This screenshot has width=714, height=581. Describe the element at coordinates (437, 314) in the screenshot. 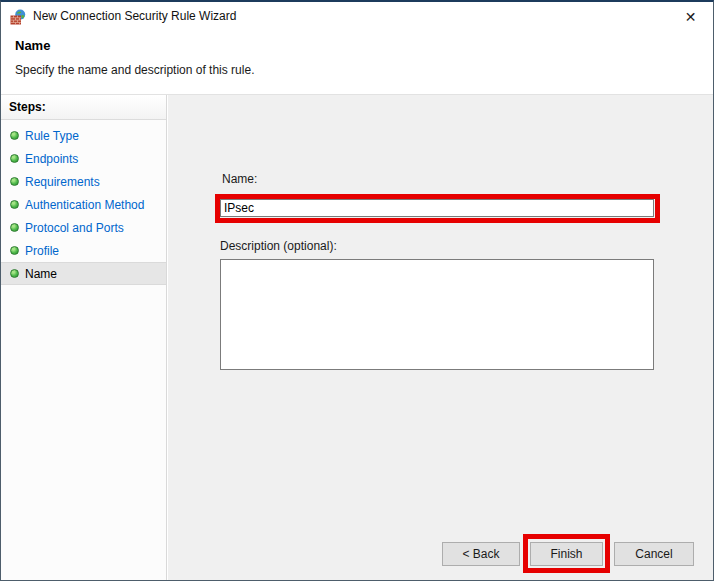

I see `rule-description-textarea` at that location.